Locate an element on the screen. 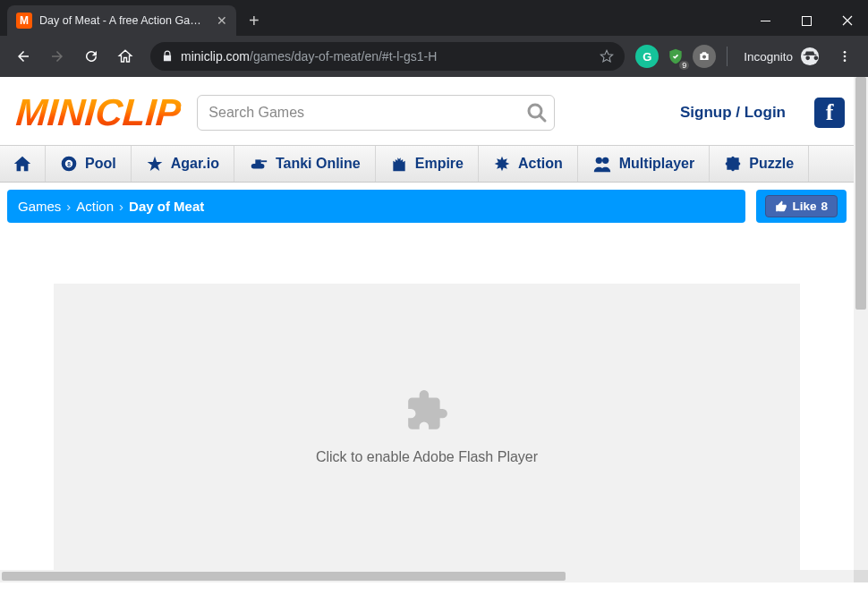 Image resolution: width=868 pixels, height=595 pixels. scroll-corner is located at coordinates (861, 576).